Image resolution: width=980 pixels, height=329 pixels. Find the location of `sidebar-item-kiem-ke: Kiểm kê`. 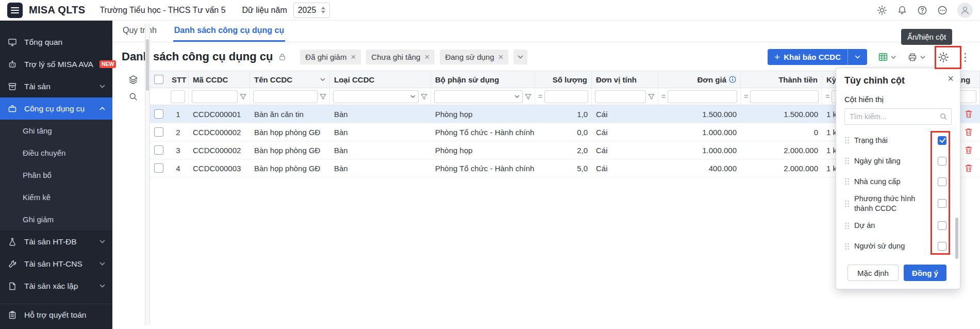

sidebar-item-kiem-ke: Kiểm kê is located at coordinates (56, 197).